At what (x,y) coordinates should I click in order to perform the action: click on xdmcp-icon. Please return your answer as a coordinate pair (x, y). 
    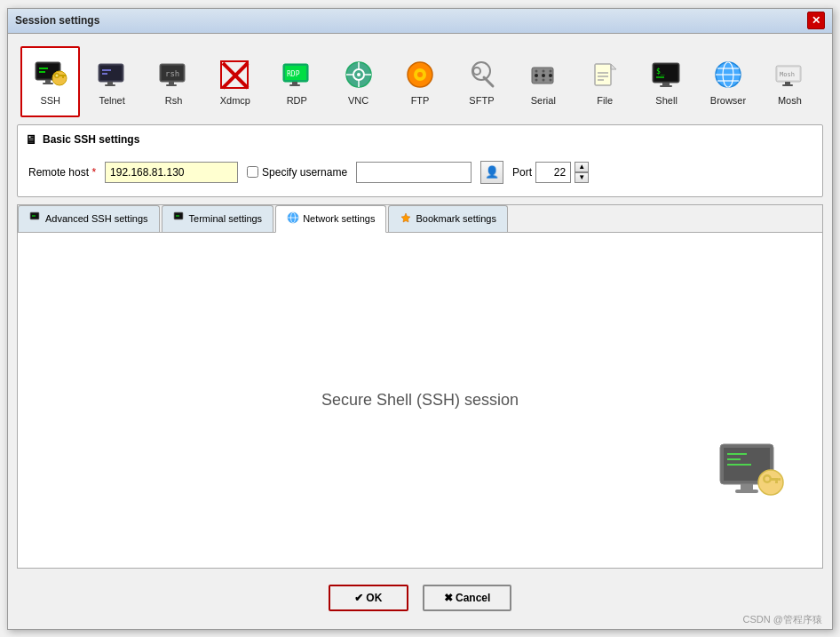
    Looking at the image, I should click on (235, 76).